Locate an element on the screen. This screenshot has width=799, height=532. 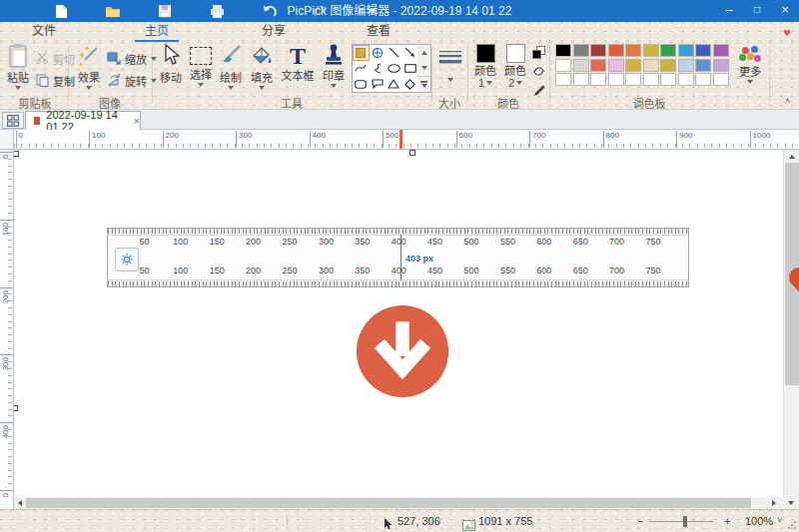
effects-dropdown-icon is located at coordinates (89, 88).